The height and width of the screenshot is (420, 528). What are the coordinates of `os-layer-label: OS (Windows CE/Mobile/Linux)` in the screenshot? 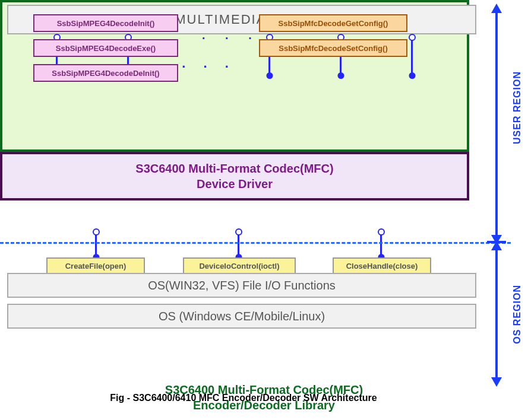 It's located at (242, 317).